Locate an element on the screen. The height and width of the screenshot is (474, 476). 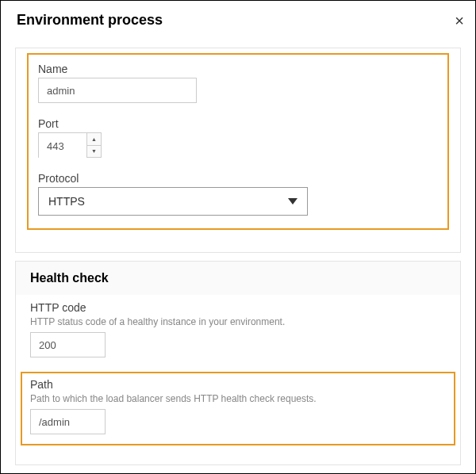
close-icon: × is located at coordinates (459, 21).